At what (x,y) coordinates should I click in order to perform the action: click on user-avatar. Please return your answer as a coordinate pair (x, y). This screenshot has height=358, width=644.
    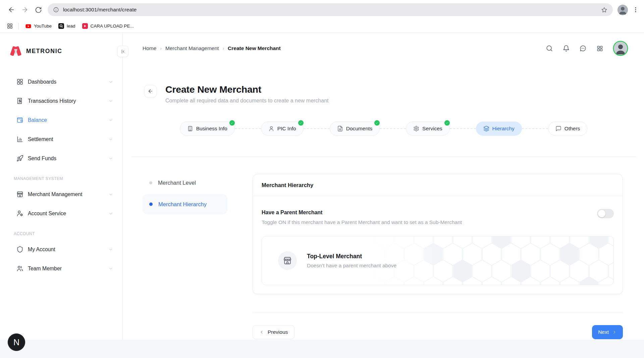
    Looking at the image, I should click on (621, 48).